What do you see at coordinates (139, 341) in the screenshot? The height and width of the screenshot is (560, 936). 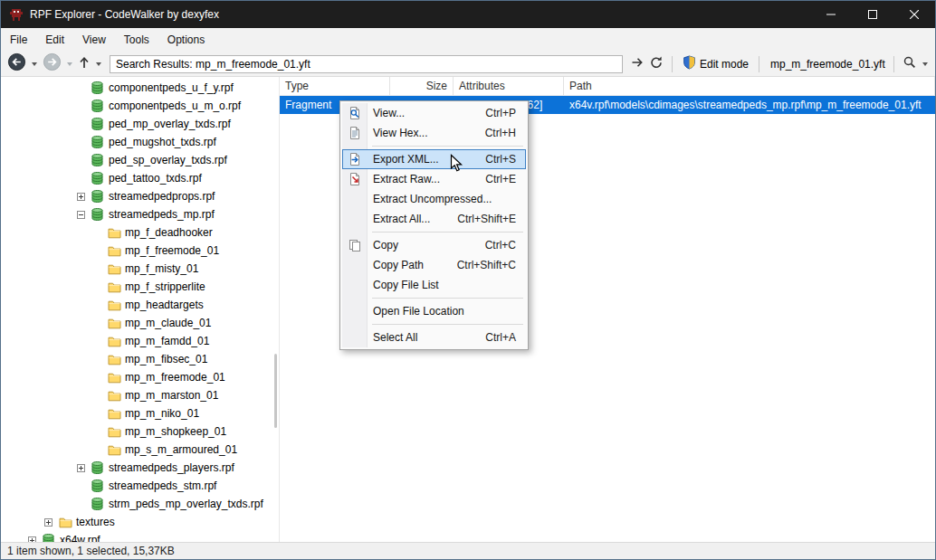 I see `tree-item-mp-m-famdd-01: mp_m_famdd_01` at bounding box center [139, 341].